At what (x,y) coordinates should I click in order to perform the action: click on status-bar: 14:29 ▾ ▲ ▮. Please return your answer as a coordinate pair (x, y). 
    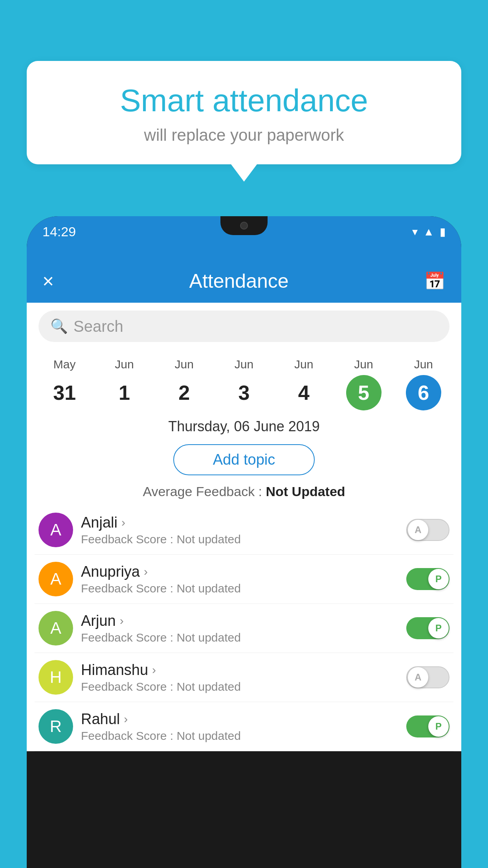
    Looking at the image, I should click on (244, 232).